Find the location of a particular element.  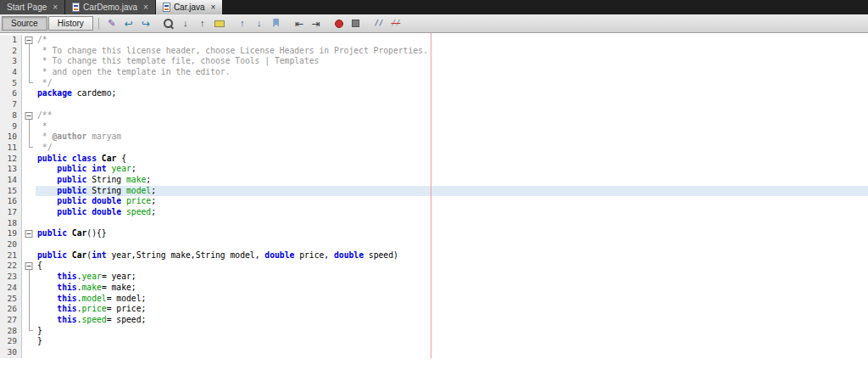

line-number: 18 is located at coordinates (11, 224).